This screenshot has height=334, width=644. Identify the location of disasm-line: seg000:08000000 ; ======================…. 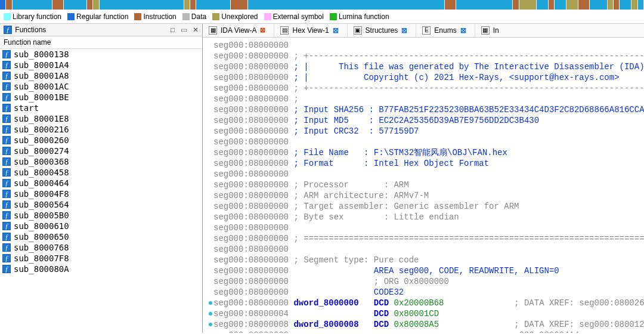
(423, 239).